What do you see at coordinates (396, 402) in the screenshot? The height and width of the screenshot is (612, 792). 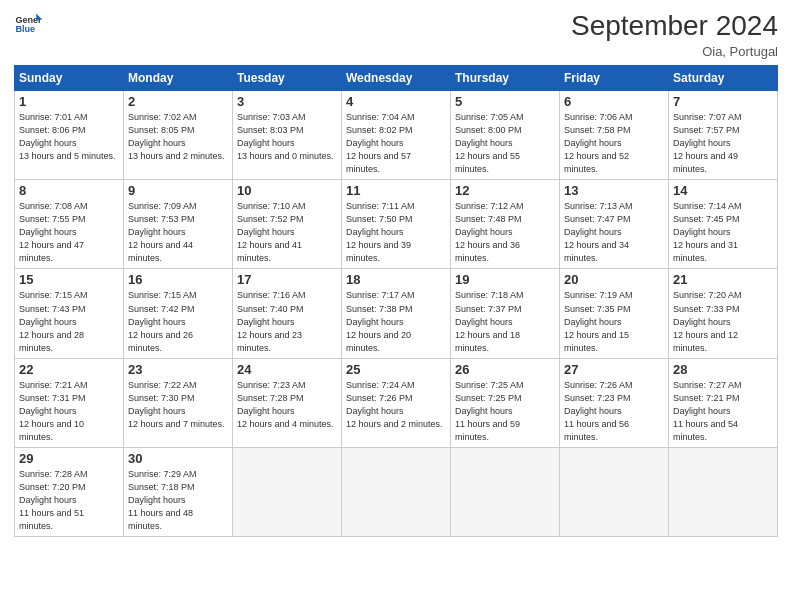 I see `table-row: 25 Sunrise: 7:24 AMSunset: 7:26 PMDaylig…` at bounding box center [396, 402].